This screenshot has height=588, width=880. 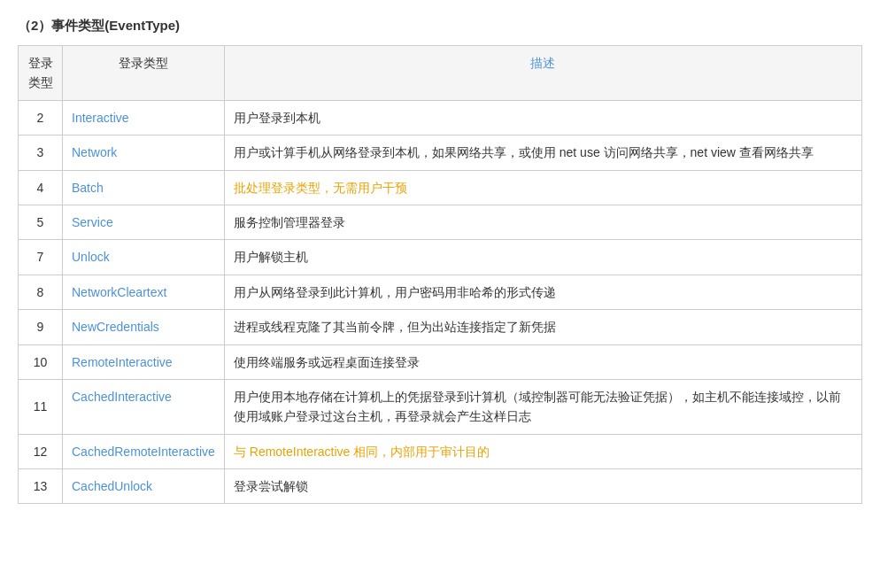 What do you see at coordinates (441, 452) in the screenshot?
I see `table-row: 12CachedRemoteInteractive与 RemoteInterac…` at bounding box center [441, 452].